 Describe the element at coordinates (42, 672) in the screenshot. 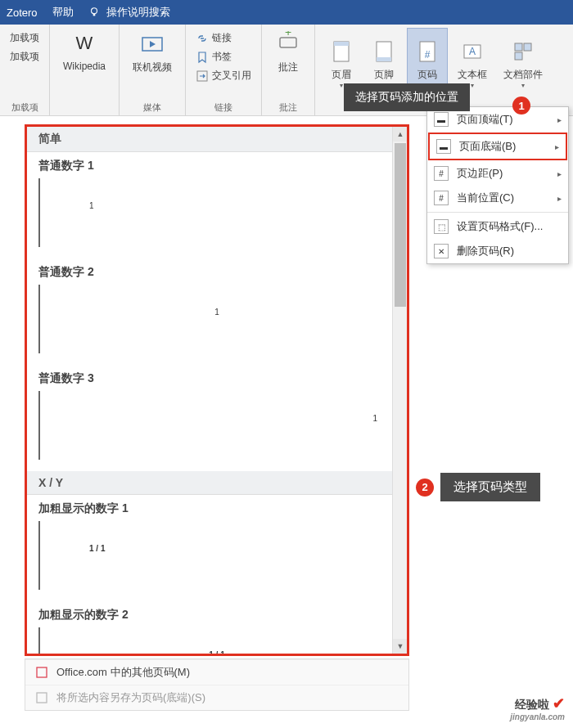

I see `office-icon` at that location.